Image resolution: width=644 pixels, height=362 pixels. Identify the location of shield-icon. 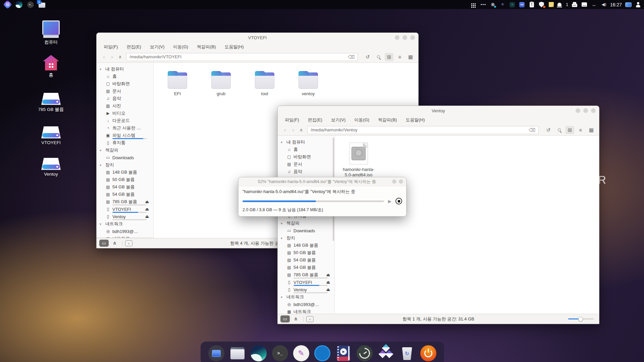
(541, 5).